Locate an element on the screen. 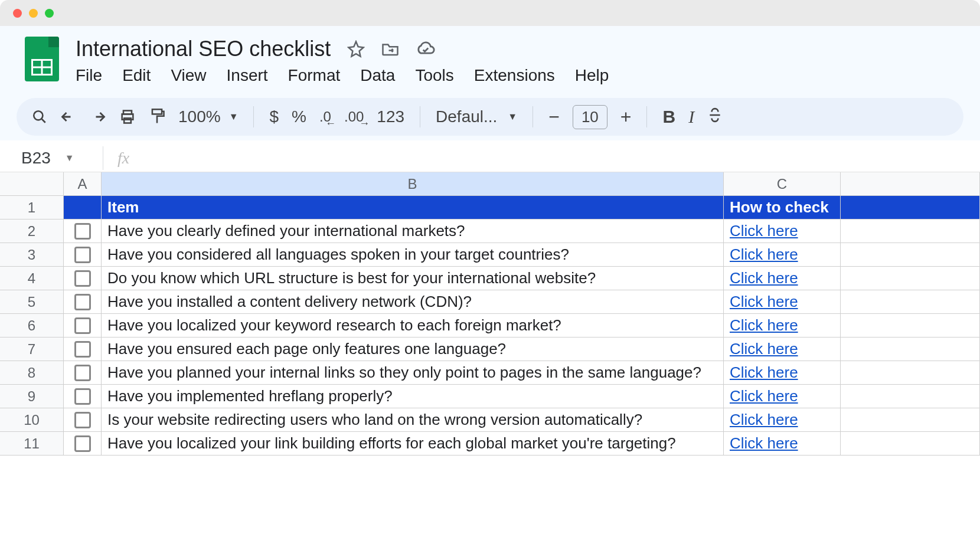 Image resolution: width=980 pixels, height=557 pixels. minimize-window-button is located at coordinates (33, 13).